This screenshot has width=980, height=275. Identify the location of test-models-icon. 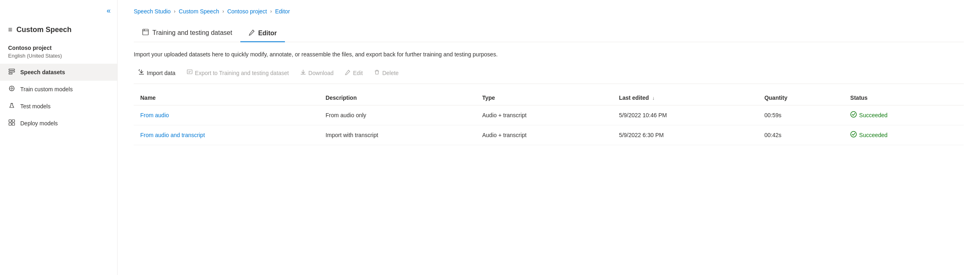
(12, 106).